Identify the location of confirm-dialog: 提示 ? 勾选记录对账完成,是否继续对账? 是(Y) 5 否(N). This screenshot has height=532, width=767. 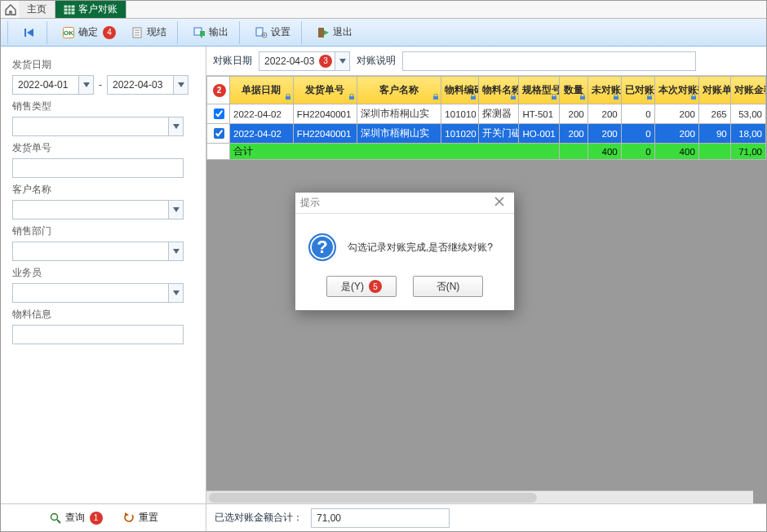
(405, 251).